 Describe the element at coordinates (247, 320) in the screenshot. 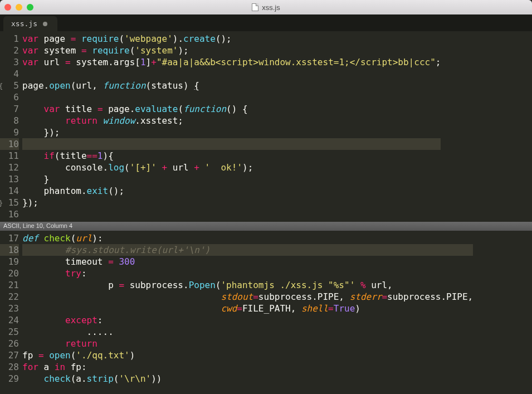

I see `code-line: except:` at that location.